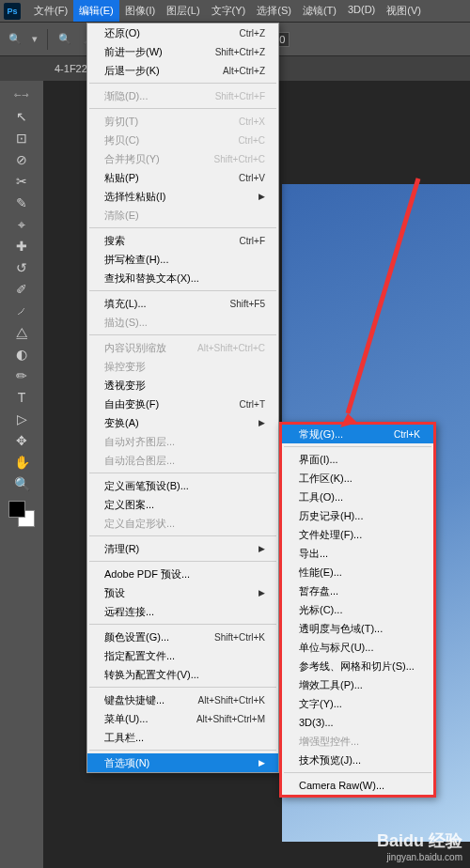  I want to click on submenu-item: 暂存盘..., so click(357, 591).